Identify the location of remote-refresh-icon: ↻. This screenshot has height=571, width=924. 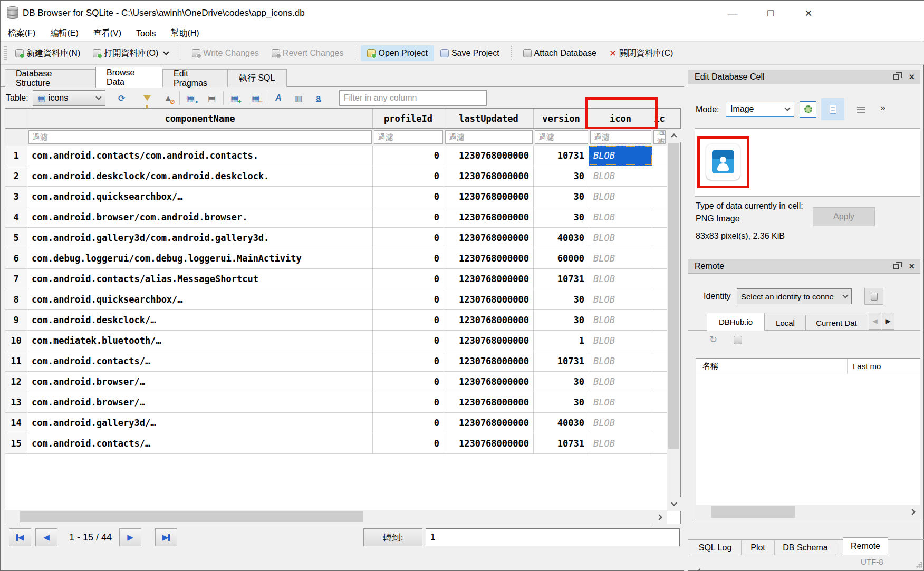
(713, 340).